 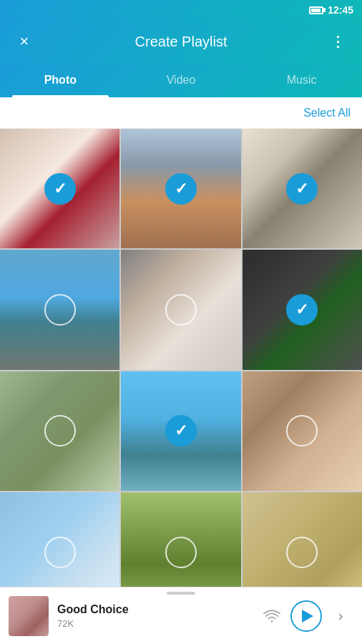 What do you see at coordinates (302, 310) in the screenshot?
I see `check-circle-6: ✓` at bounding box center [302, 310].